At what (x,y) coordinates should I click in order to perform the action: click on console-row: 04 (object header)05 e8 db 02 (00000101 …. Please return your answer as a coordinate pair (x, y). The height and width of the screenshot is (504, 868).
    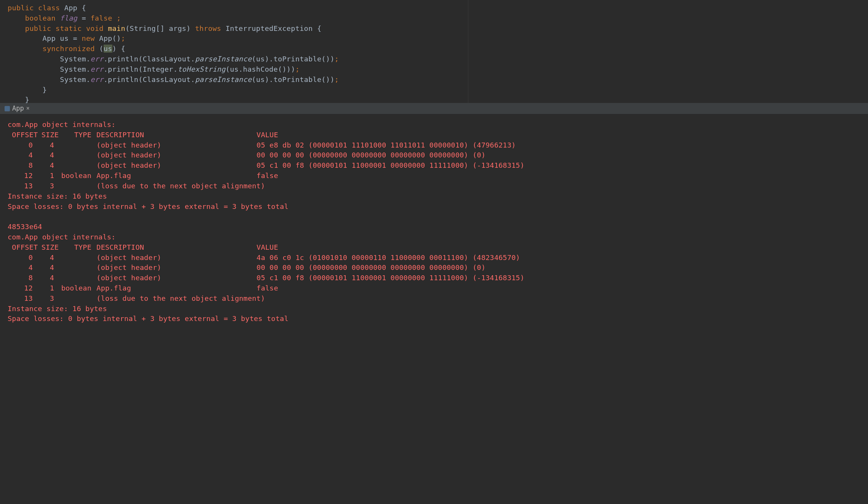
    Looking at the image, I should click on (438, 146).